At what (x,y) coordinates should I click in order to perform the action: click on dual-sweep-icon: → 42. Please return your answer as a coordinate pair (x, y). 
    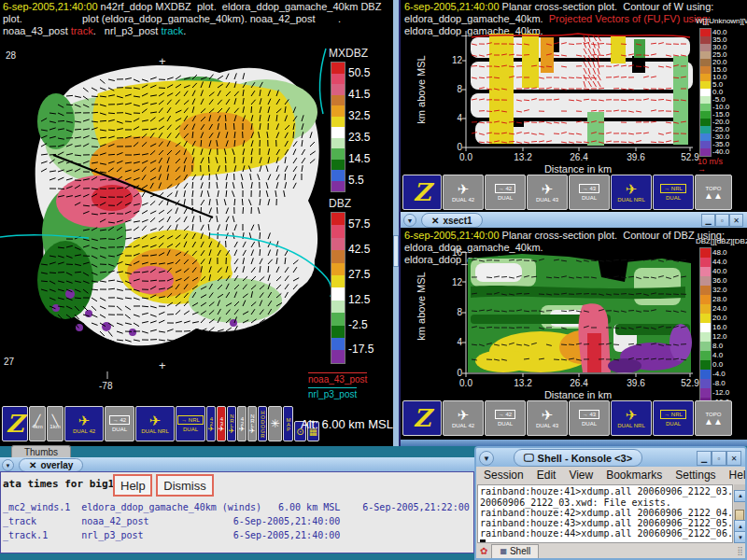
    Looking at the image, I should click on (505, 414).